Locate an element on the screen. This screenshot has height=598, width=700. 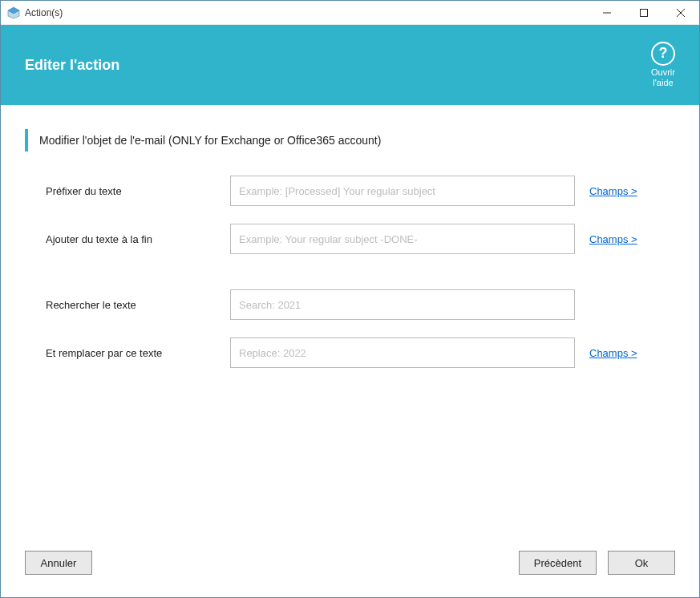
champs-link-prefix: Champs > is located at coordinates (613, 191).